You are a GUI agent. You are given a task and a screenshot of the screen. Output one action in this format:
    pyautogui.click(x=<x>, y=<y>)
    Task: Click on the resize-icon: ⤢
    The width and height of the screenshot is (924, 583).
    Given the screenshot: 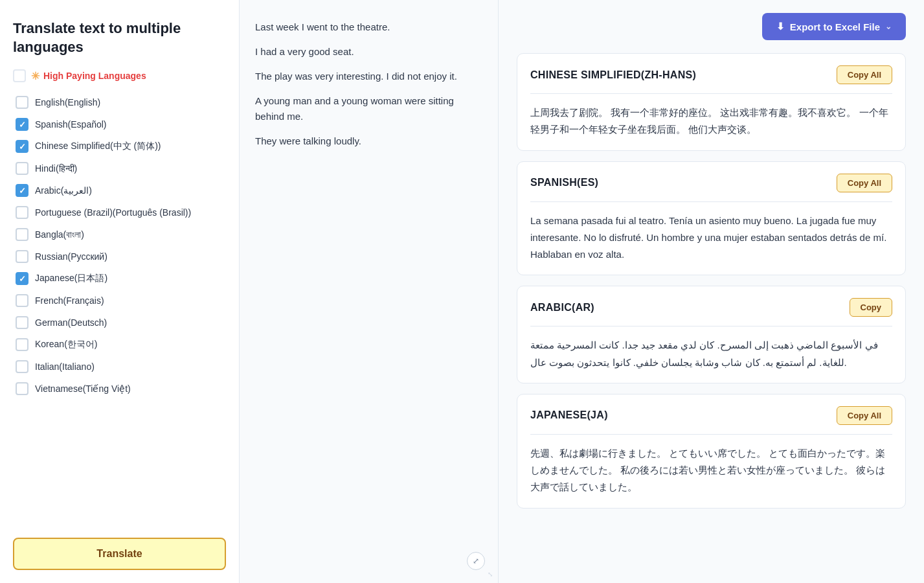 What is the action you would take?
    pyautogui.click(x=476, y=561)
    